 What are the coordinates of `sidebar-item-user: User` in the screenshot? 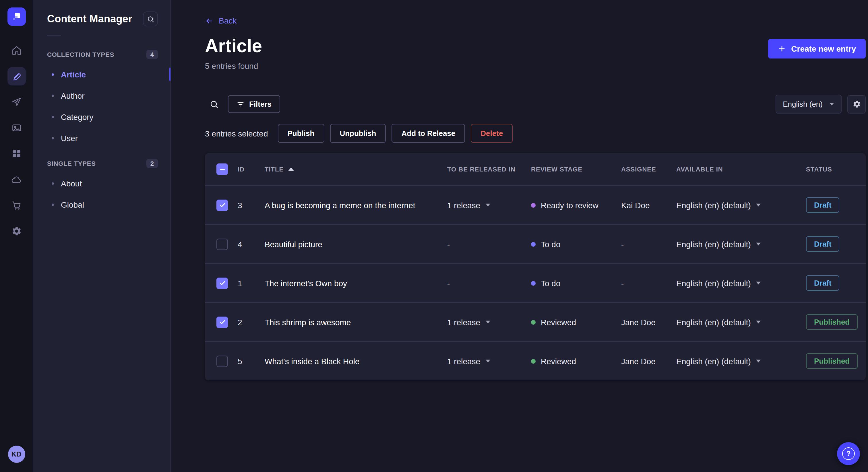 It's located at (102, 138).